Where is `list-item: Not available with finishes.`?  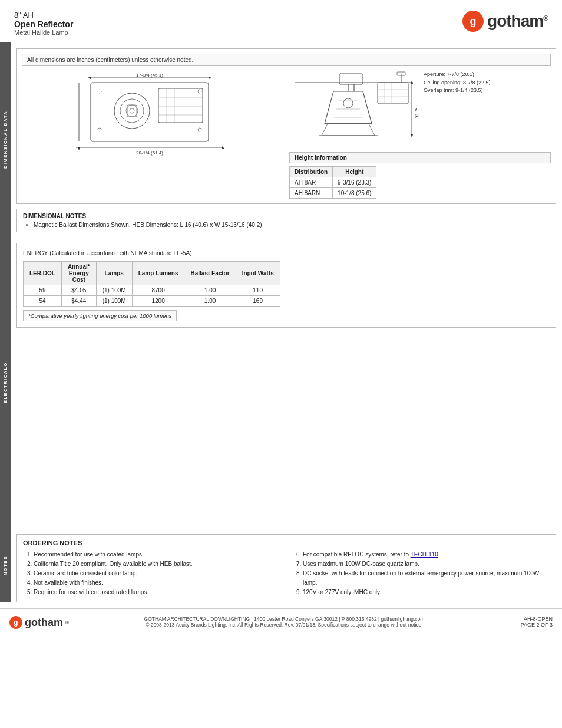
list-item: Not available with finishes. is located at coordinates (157, 583).